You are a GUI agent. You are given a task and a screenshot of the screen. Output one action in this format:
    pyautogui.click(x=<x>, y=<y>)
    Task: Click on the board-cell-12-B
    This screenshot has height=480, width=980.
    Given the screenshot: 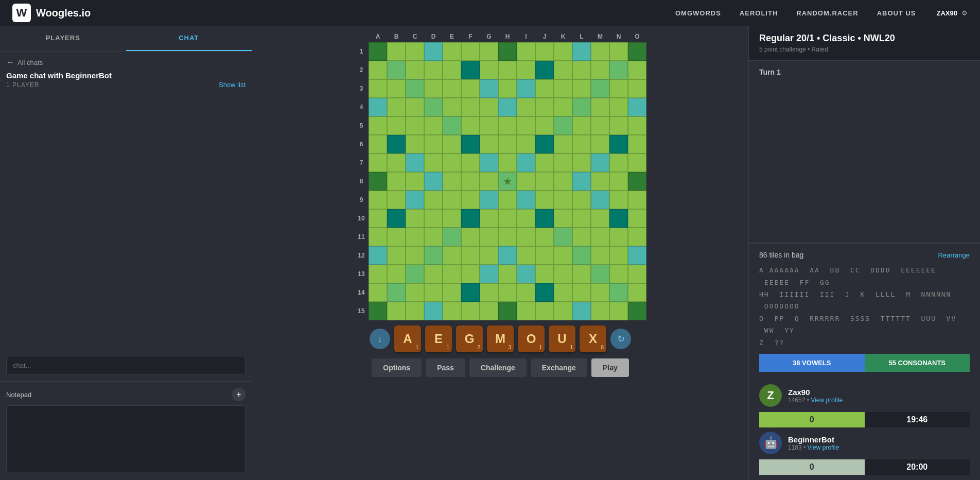 What is the action you would take?
    pyautogui.click(x=396, y=255)
    